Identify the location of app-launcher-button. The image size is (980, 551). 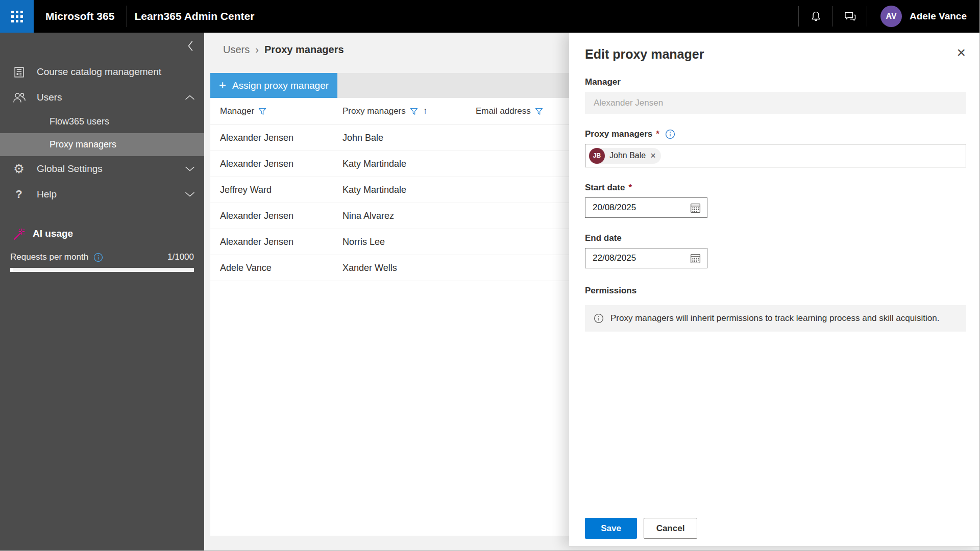
(17, 16).